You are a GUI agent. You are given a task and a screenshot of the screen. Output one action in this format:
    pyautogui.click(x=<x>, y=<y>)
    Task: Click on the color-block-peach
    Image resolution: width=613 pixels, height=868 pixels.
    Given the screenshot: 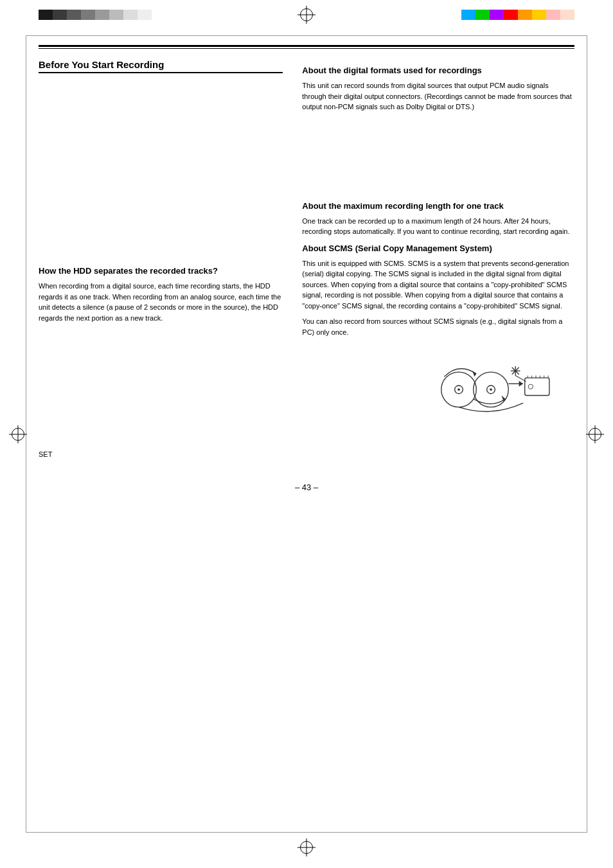 What is the action you would take?
    pyautogui.click(x=567, y=15)
    